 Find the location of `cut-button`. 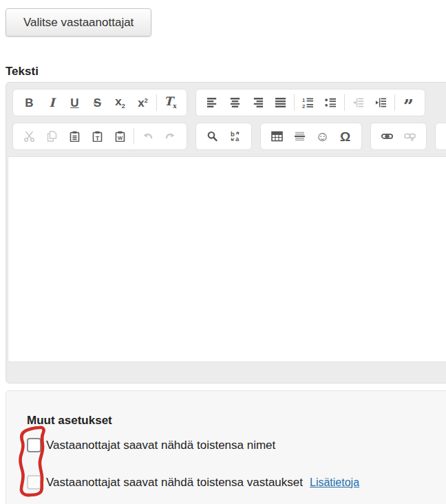

cut-button is located at coordinates (29, 136).